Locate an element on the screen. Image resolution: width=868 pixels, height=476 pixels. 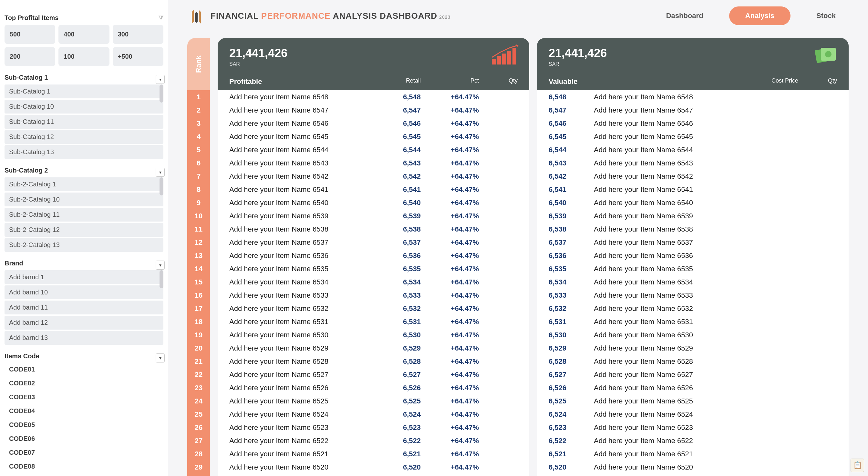
table-row: Add here your Item Name 65396,539+64.47% is located at coordinates (373, 216).